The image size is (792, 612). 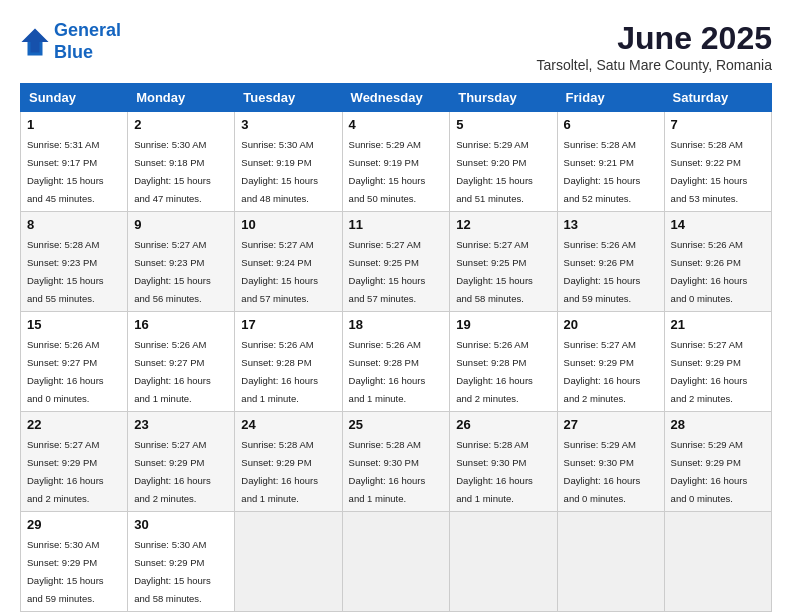 What do you see at coordinates (66, 272) in the screenshot?
I see `day-info: Sunrise: 5:28 AMSunset: 9:23 PMDaylight:…` at bounding box center [66, 272].